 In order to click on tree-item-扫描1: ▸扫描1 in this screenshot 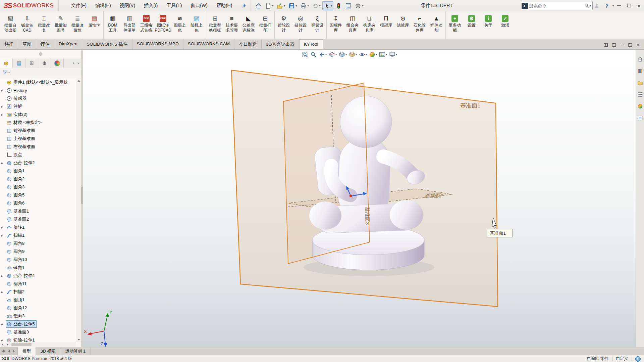, I will do `click(38, 235)`.